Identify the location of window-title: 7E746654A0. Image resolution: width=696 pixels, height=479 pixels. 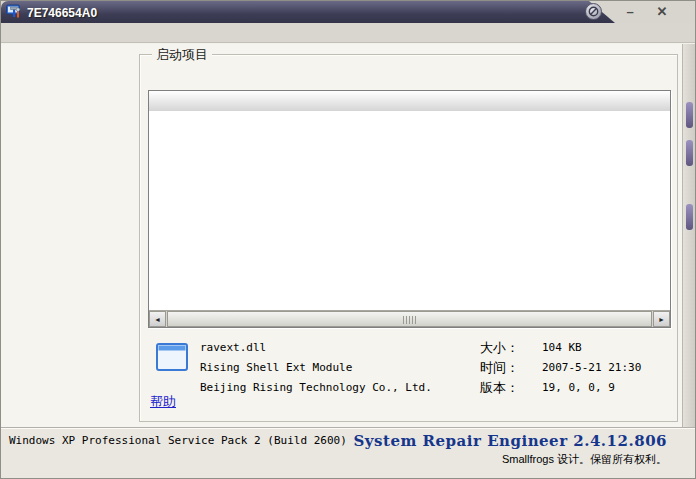
(62, 13).